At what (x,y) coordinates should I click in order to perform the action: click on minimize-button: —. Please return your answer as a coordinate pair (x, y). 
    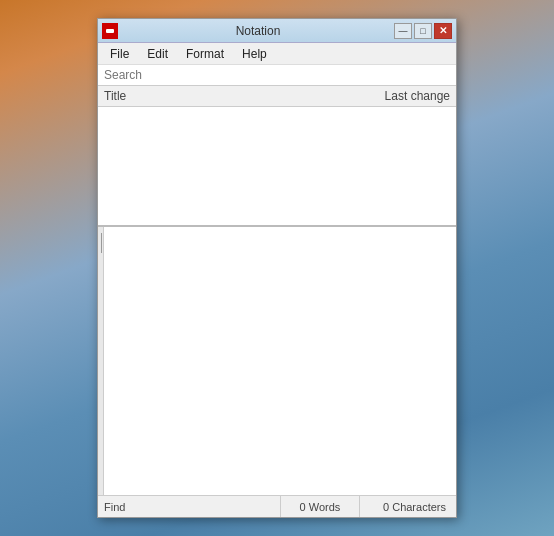
    Looking at the image, I should click on (403, 31).